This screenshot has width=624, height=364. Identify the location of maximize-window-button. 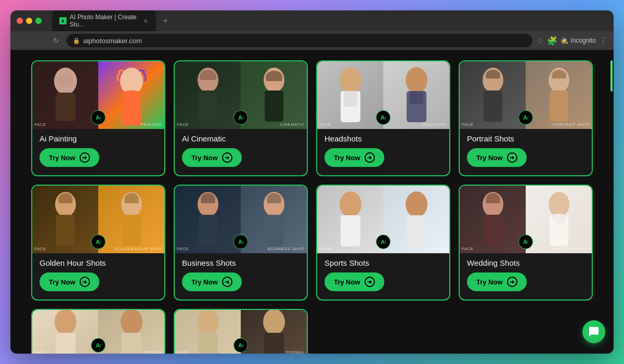
(38, 21).